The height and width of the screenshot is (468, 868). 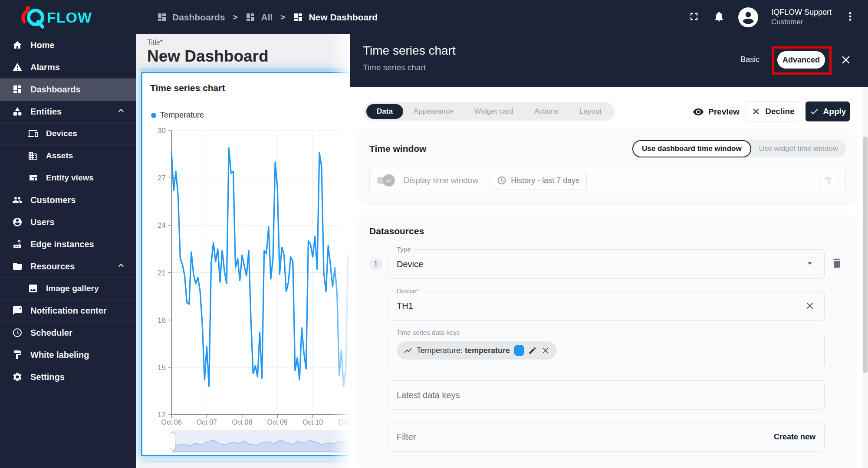 What do you see at coordinates (434, 111) in the screenshot?
I see `tab-appearance: Appearance` at bounding box center [434, 111].